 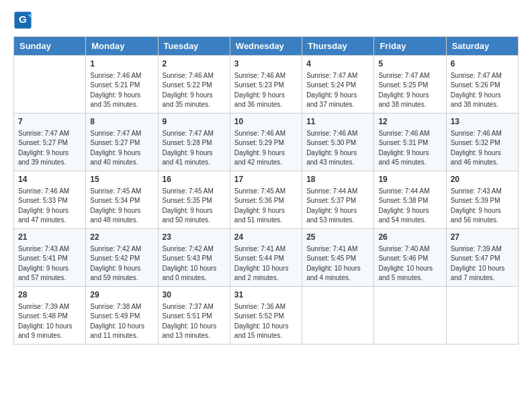 I want to click on calendar-cell: 6Sunrise: 7:47 AMSunset: 5:26 PMDaylight…, so click(x=482, y=85).